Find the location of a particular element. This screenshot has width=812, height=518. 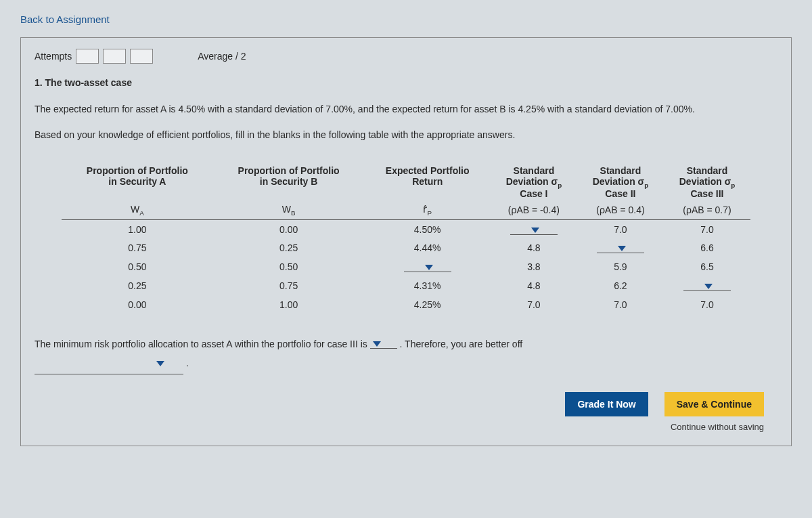

attempts-label: Attempts is located at coordinates (53, 56).